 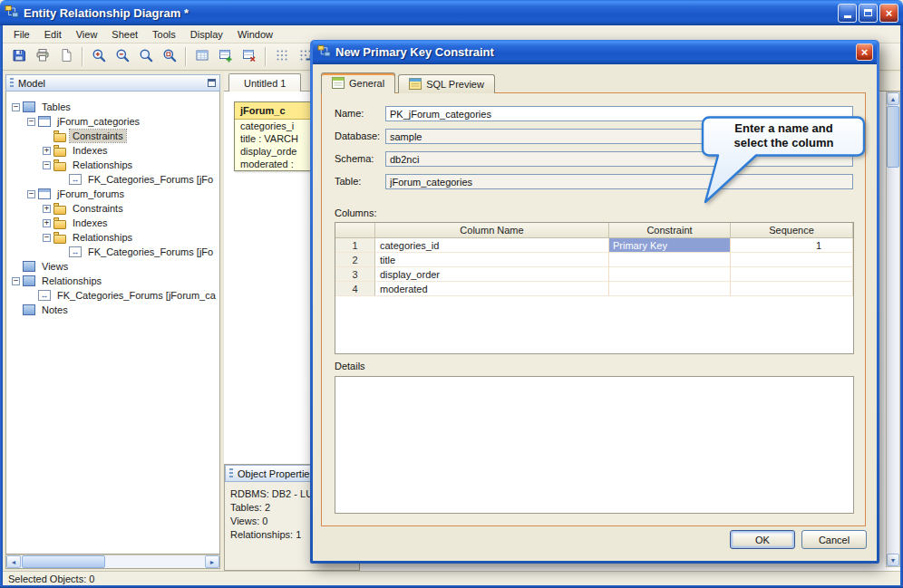 I want to click on name-label: Name:, so click(x=349, y=113).